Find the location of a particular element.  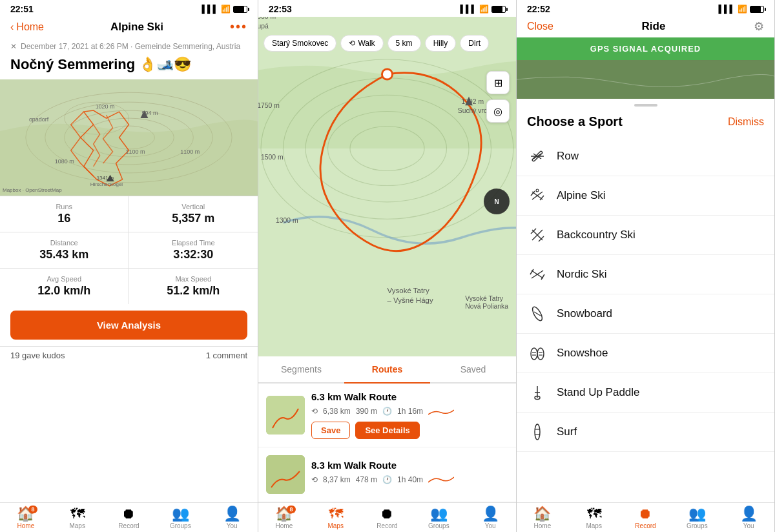

tab3-home: 🏠 Home is located at coordinates (542, 518).